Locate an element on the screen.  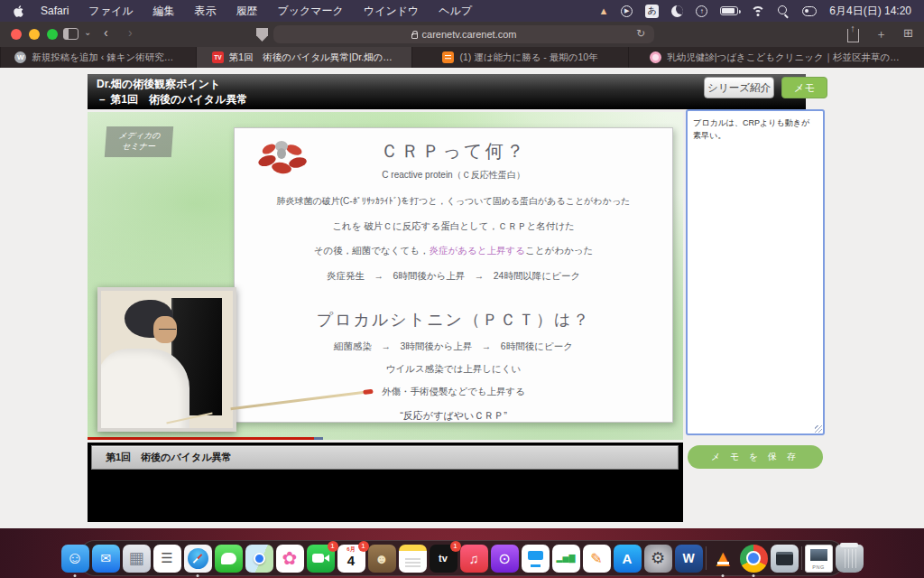
lecture-series-title: Dr.畑の術後観察ポイント is located at coordinates (447, 85).